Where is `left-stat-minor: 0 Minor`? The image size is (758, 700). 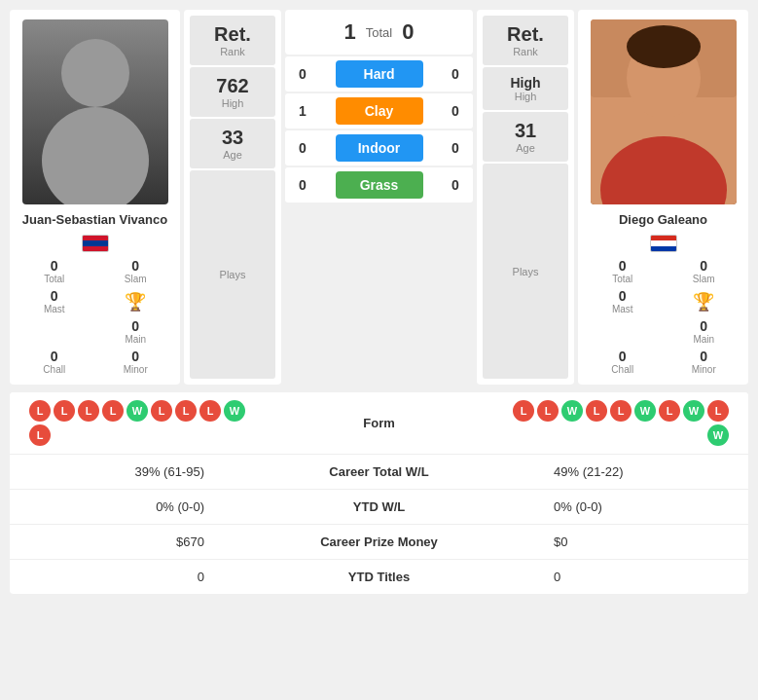 left-stat-minor: 0 Minor is located at coordinates (136, 362).